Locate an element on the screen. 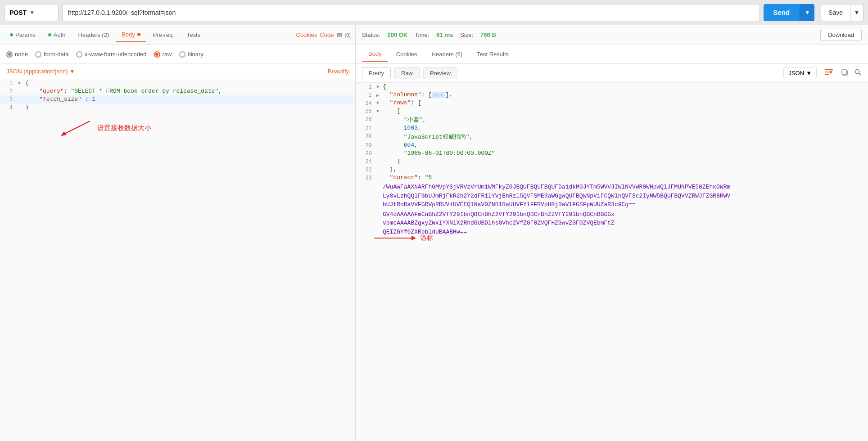 This screenshot has height=441, width=868. send-chevron-button: ▼ is located at coordinates (807, 13).